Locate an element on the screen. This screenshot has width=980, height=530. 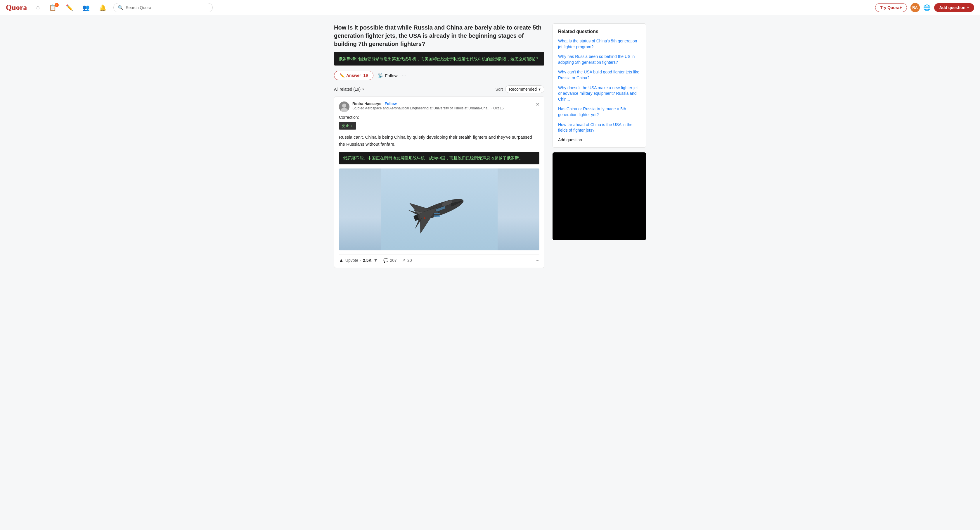
answers-icon: 📋 1 is located at coordinates (52, 8).